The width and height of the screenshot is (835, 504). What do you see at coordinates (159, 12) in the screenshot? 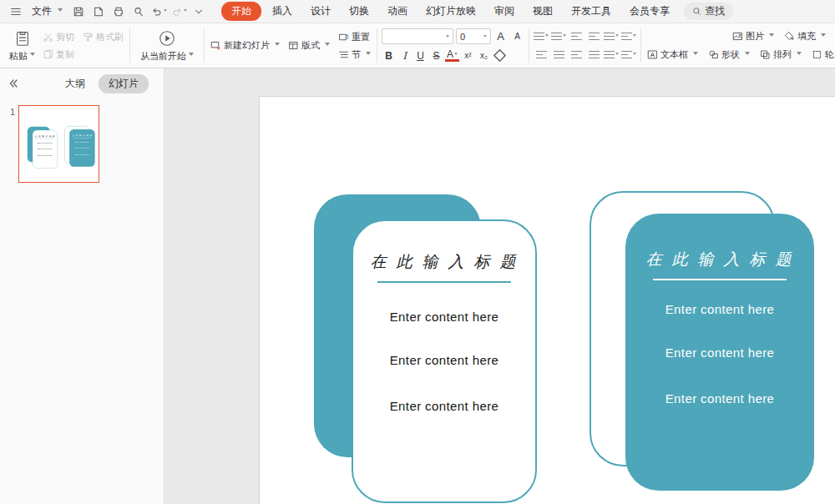
I see `undo-icon` at bounding box center [159, 12].